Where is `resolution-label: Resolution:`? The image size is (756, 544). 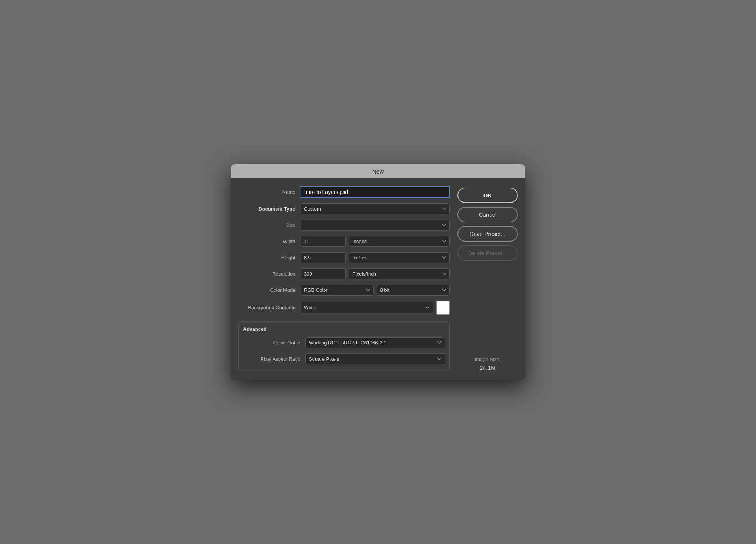
resolution-label: Resolution: is located at coordinates (268, 274).